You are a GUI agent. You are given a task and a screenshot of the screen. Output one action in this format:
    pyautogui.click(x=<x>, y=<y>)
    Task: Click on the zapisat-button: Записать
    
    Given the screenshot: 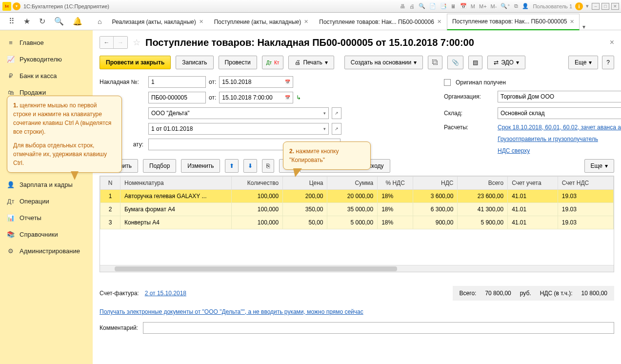 What is the action you would take?
    pyautogui.click(x=194, y=62)
    